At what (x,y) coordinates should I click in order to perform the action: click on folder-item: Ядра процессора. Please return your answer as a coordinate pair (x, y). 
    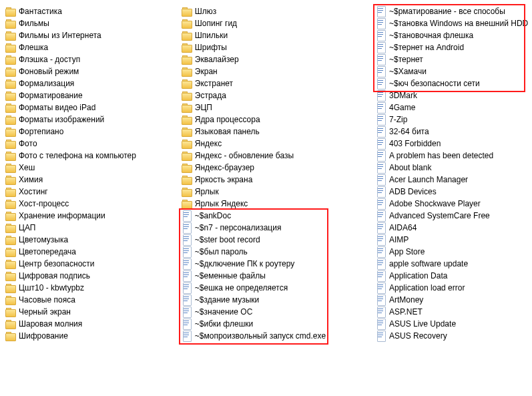
    Looking at the image, I should click on (278, 120).